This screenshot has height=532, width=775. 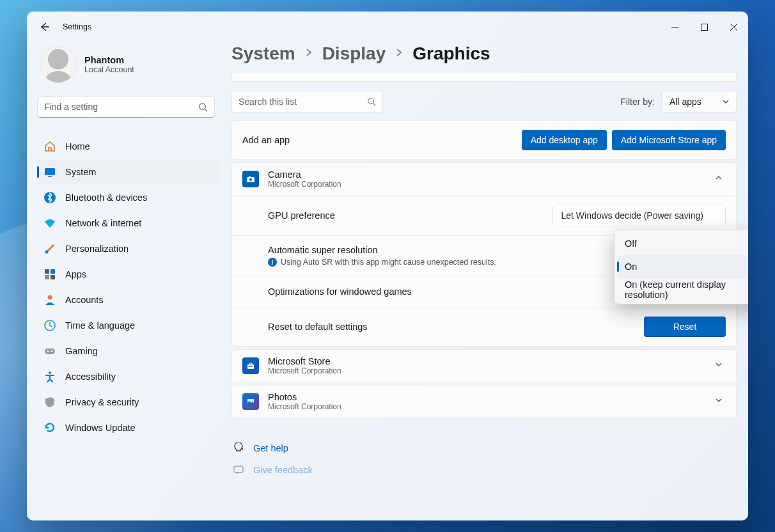 What do you see at coordinates (451, 54) in the screenshot?
I see `breadcrumb-graphics: Graphics` at bounding box center [451, 54].